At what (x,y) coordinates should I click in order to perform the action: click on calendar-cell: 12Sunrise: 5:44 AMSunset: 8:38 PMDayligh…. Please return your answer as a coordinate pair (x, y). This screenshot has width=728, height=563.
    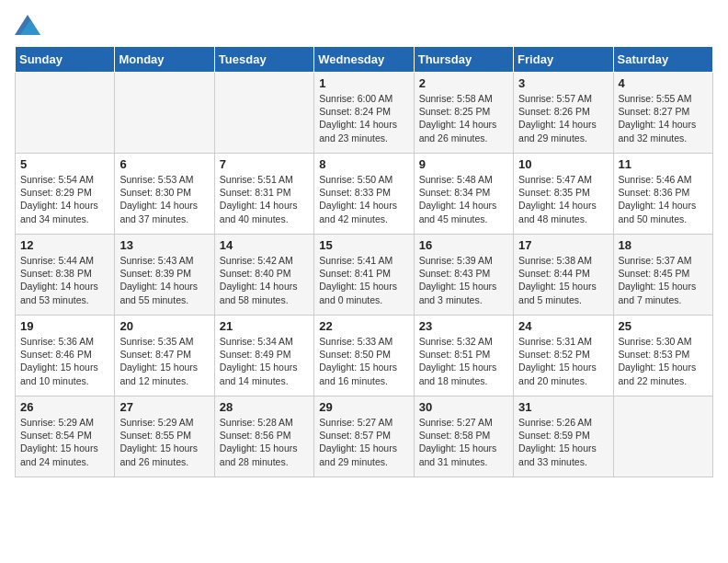
    Looking at the image, I should click on (65, 275).